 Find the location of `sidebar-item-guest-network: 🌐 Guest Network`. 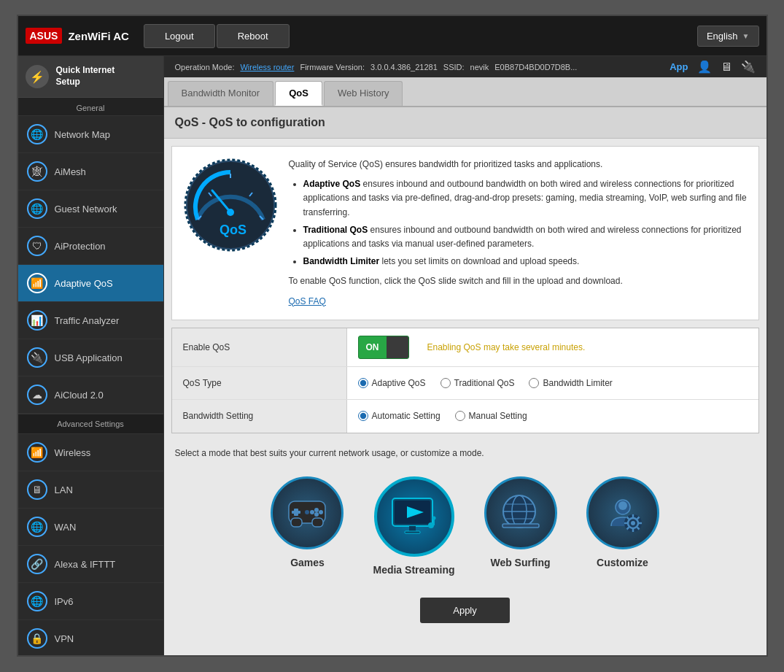

sidebar-item-guest-network: 🌐 Guest Network is located at coordinates (90, 209).